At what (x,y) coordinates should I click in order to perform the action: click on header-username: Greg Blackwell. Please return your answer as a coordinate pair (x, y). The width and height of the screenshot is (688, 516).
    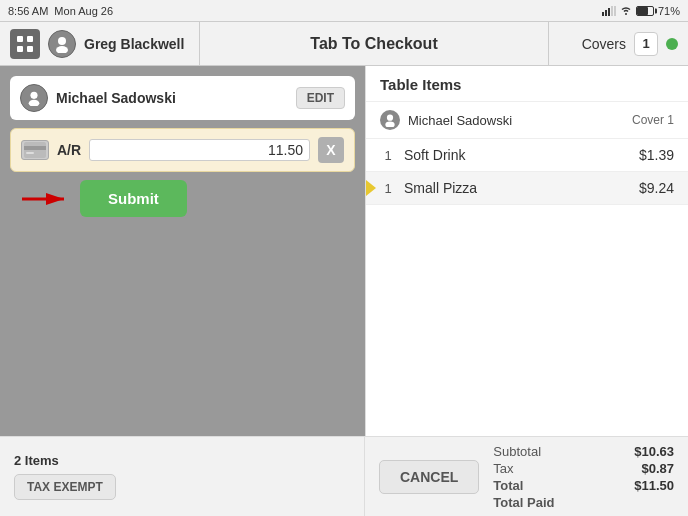
    Looking at the image, I should click on (134, 44).